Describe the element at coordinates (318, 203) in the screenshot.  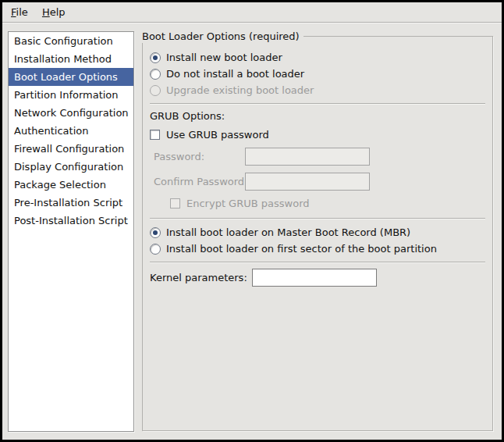
I see `checkbox-encrypt-grub-password: Encrypt GRUB password` at that location.